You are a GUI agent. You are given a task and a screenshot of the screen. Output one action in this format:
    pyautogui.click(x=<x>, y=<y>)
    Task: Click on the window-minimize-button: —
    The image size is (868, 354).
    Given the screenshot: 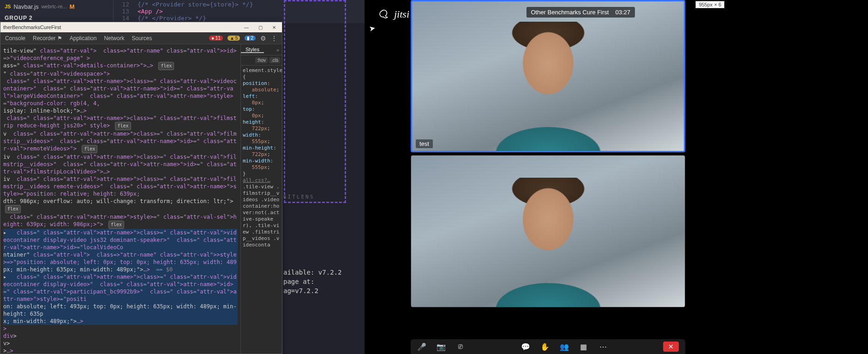 What is the action you would take?
    pyautogui.click(x=246, y=27)
    